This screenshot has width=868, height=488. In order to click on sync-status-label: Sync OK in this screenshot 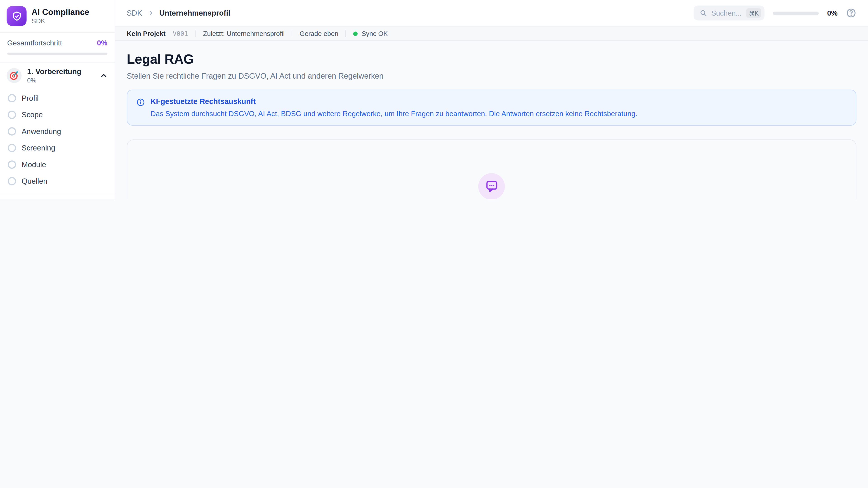, I will do `click(375, 34)`.